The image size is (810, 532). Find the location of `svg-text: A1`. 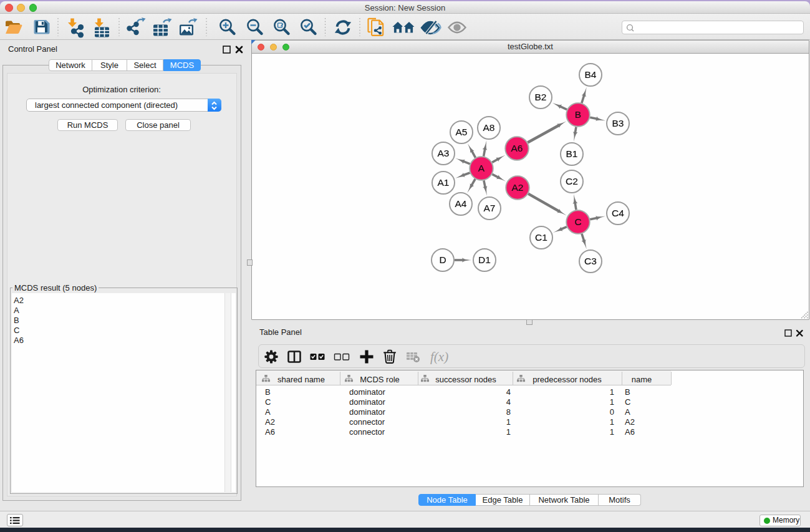

svg-text: A1 is located at coordinates (444, 182).